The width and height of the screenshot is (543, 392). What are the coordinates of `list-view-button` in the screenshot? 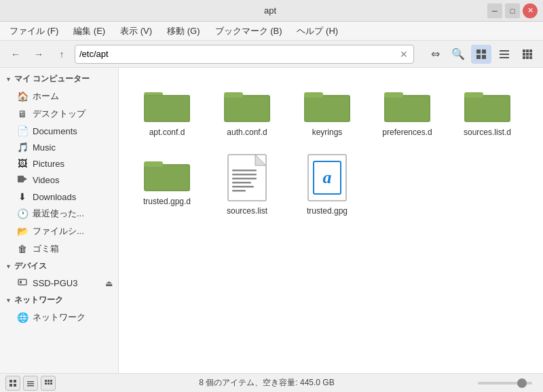 It's located at (504, 54).